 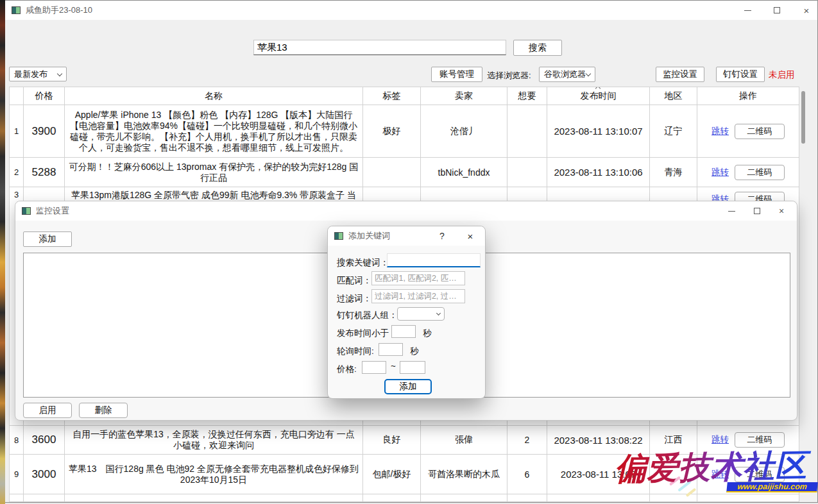 I want to click on row-name: 可分期！！芝麻分606以上 13promax 有保护壳，保护的较为完好128g …, so click(x=214, y=172).